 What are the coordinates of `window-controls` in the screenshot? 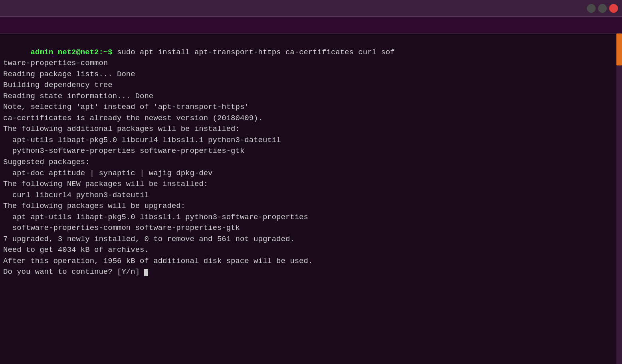 It's located at (602, 8).